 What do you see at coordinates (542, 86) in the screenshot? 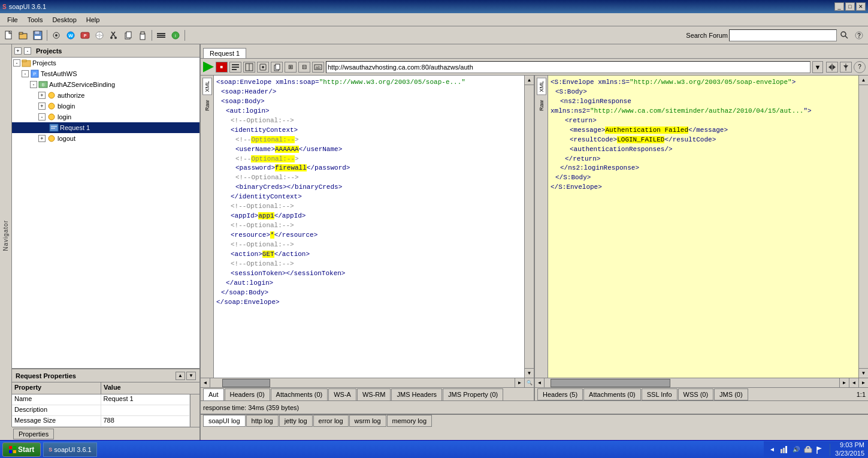
I see `right-tab-xml: XML` at bounding box center [542, 86].